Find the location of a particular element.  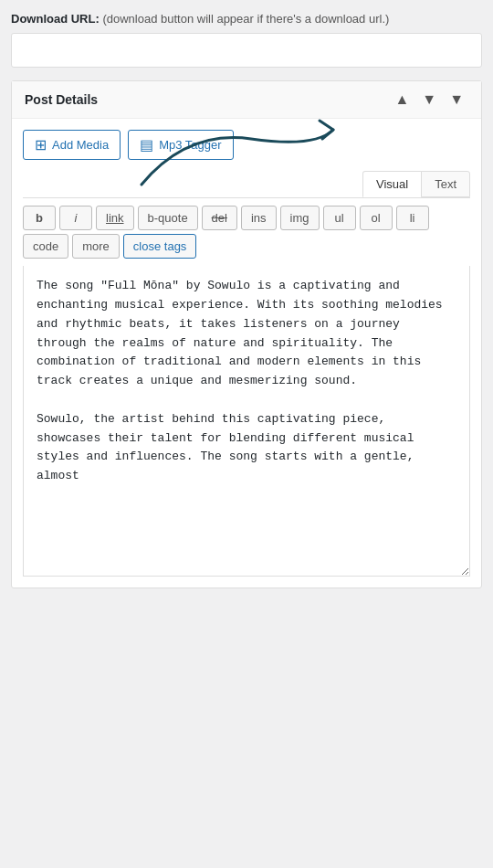

tab-visual: Visual is located at coordinates (393, 185).